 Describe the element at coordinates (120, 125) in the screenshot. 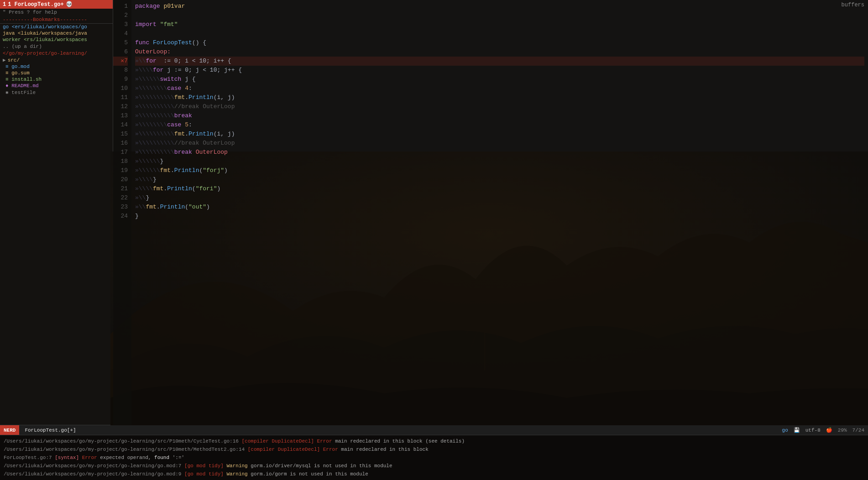

I see `ln-14: 14` at that location.